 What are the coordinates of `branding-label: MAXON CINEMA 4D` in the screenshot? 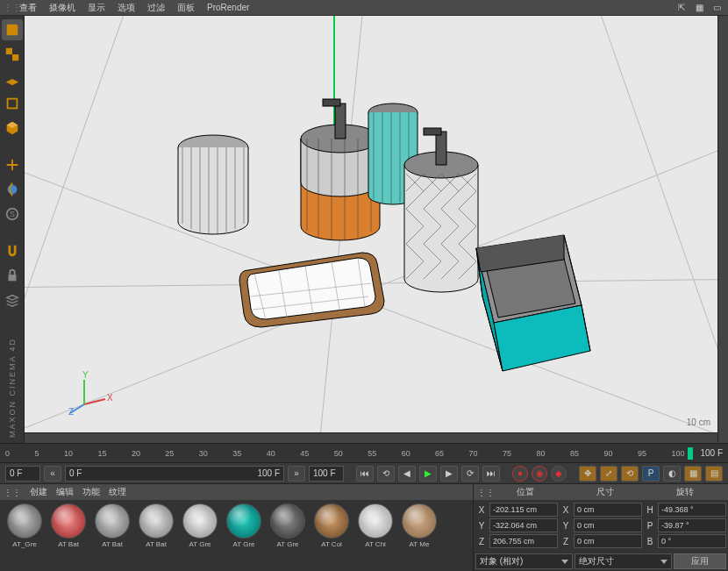 It's located at (12, 388).